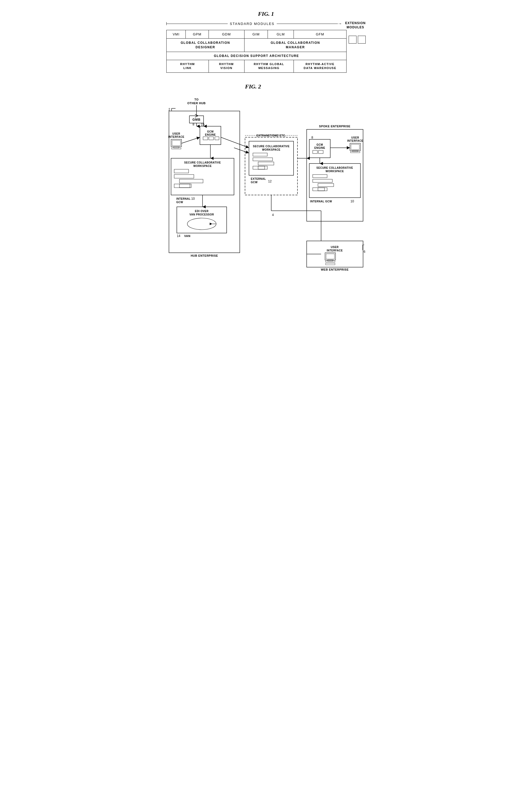  What do you see at coordinates (257, 56) in the screenshot?
I see `decision-support-row: GLOBAL DECISION SUPPORT ARCHITECTURE` at bounding box center [257, 56].